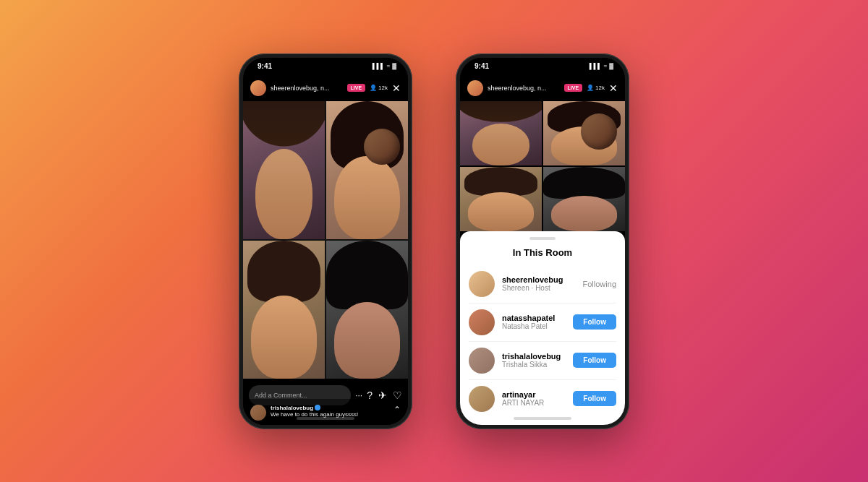 The image size is (868, 482). Describe the element at coordinates (542, 322) in the screenshot. I see `room-item-1: natasshapatel Natasha Patel Follow` at that location.